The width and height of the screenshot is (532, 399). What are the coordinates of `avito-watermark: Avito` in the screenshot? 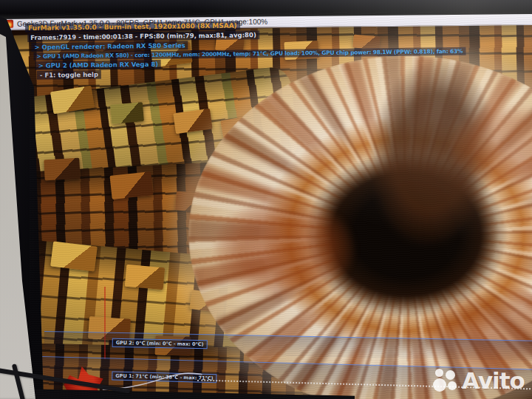 It's located at (479, 381).